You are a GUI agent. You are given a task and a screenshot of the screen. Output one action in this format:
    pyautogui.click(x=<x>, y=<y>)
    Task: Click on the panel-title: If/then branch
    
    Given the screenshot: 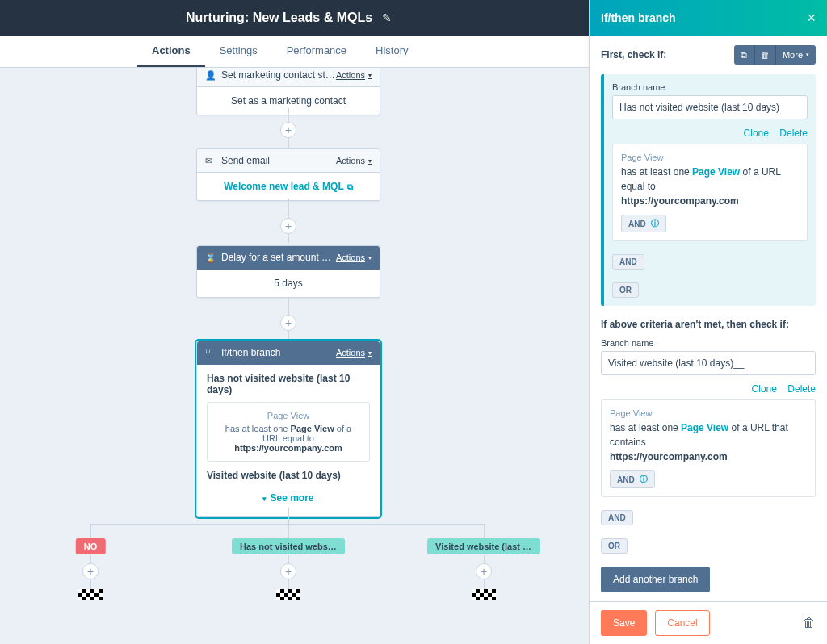 What is the action you would take?
    pyautogui.click(x=638, y=18)
    